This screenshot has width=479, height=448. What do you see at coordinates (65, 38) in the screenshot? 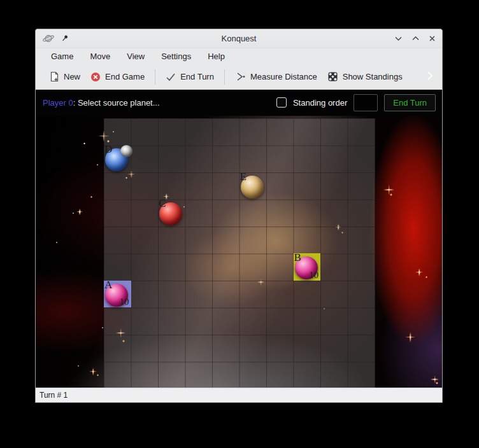
I see `pin-icon` at bounding box center [65, 38].